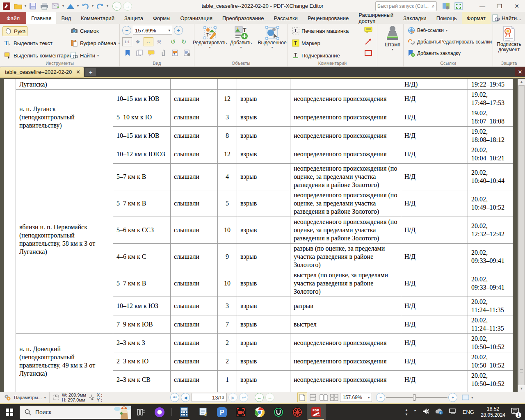 The width and height of the screenshot is (525, 420). Describe the element at coordinates (39, 55) in the screenshot. I see `select-comments-button: Выделить комментарии` at that location.